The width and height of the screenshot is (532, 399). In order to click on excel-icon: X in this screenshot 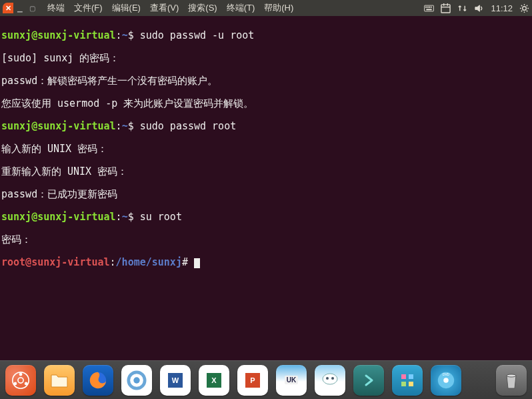, I will do `click(214, 380)`.